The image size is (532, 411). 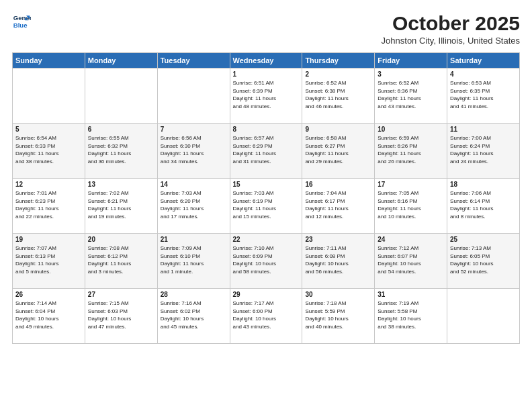 I want to click on day-info: Sunrise: 6:51 AM Sunset: 6:39 PM Dayligh…, so click(x=266, y=95).